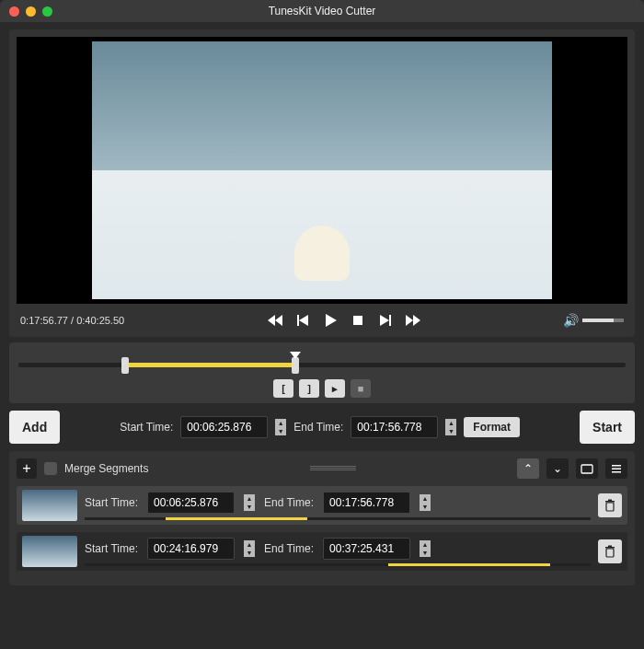  Describe the element at coordinates (451, 427) in the screenshot. I see `end-stepper: ▲▼` at that location.